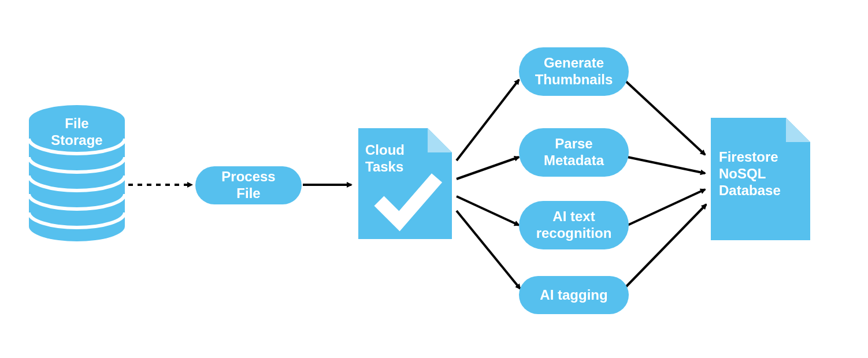 The height and width of the screenshot is (358, 868). What do you see at coordinates (488, 249) in the screenshot?
I see `edge-cloud-ai-tagging` at bounding box center [488, 249].